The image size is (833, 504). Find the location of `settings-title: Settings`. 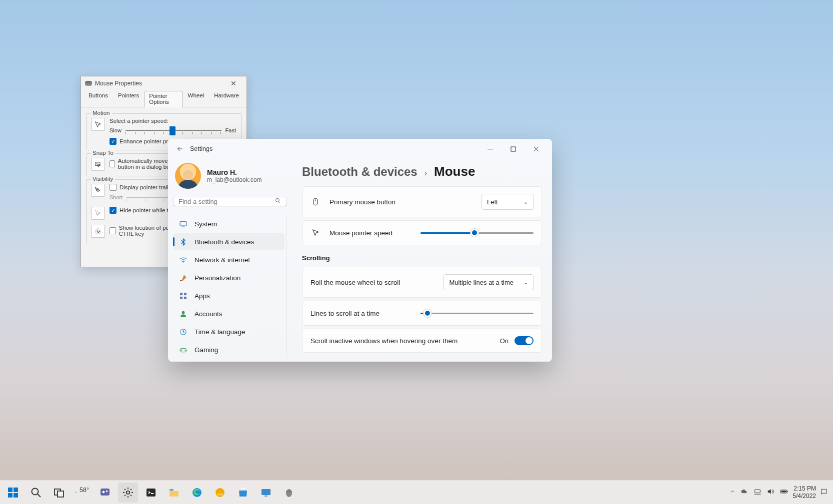

settings-title: Settings is located at coordinates (201, 149).